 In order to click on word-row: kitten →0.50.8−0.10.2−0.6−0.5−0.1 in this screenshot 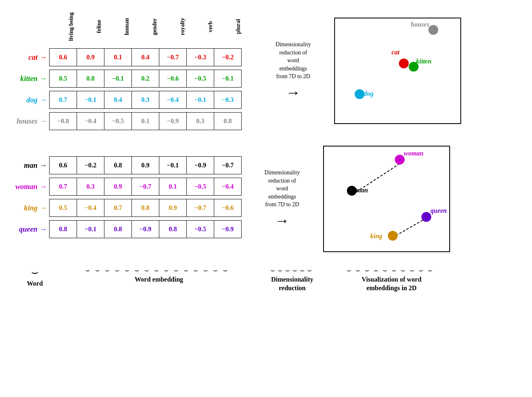, I will do `click(128, 79)`.